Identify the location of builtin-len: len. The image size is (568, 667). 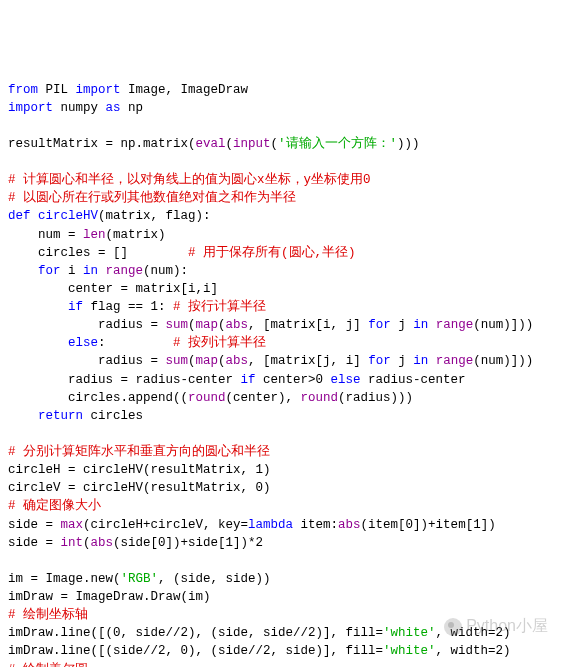
(94, 235).